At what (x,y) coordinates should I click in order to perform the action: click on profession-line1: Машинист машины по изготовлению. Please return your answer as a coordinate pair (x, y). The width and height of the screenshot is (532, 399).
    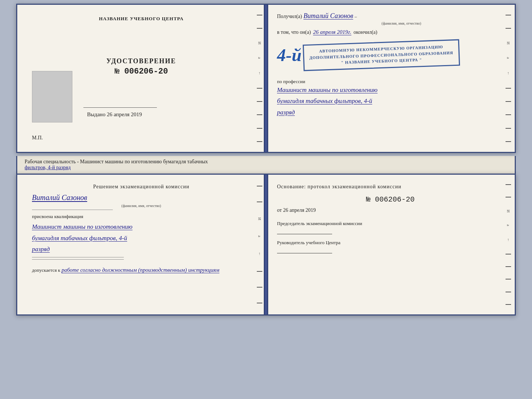
    Looking at the image, I should click on (390, 90).